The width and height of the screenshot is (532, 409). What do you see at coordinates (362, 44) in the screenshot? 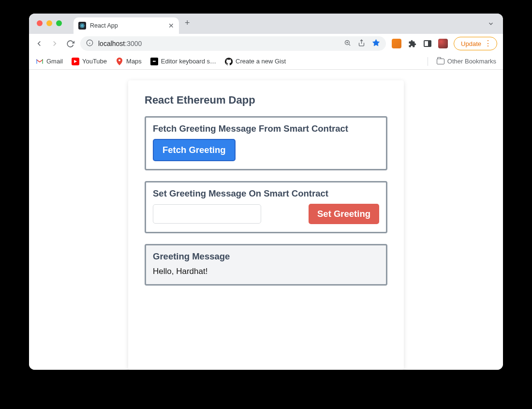
I see `share-icon` at bounding box center [362, 44].